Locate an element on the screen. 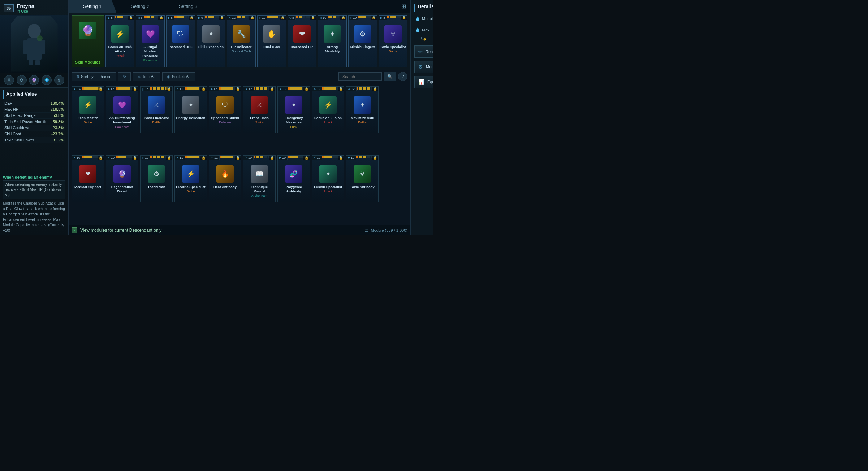  module-name: 5 Frugal Mindset Resource is located at coordinates (150, 51).